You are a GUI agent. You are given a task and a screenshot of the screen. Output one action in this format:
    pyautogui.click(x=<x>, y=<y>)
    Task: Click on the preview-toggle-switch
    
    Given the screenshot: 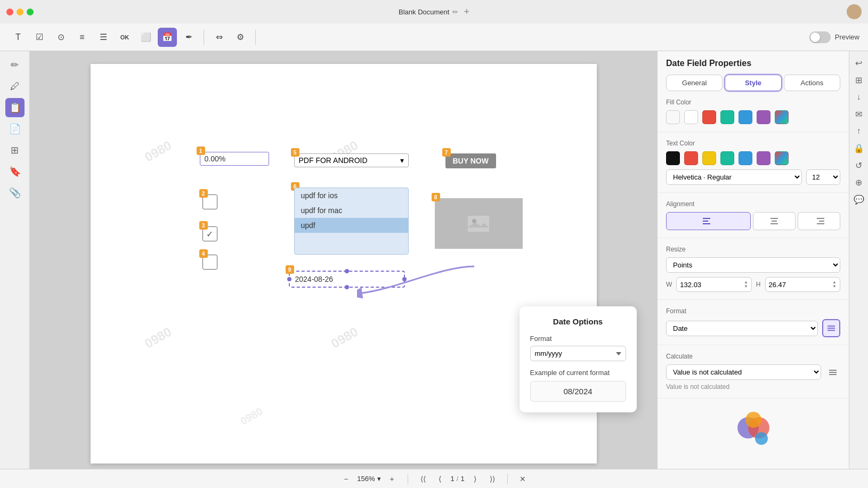 What is the action you would take?
    pyautogui.click(x=820, y=37)
    